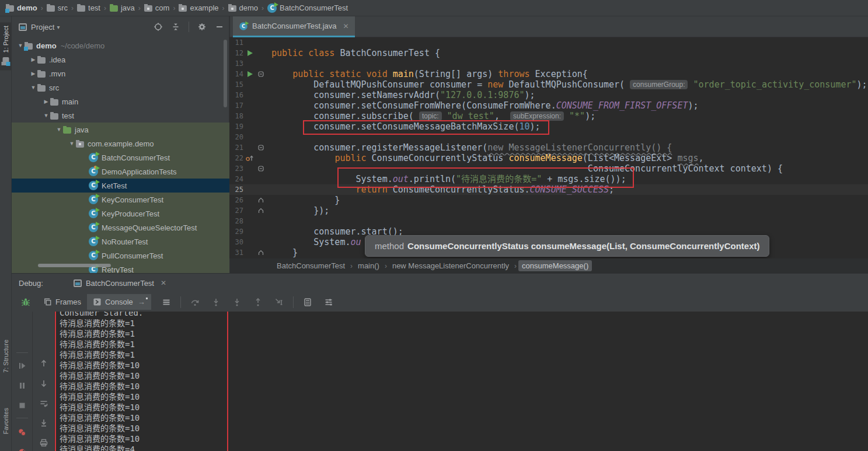 This screenshot has width=868, height=451. Describe the element at coordinates (120, 60) in the screenshot. I see `tree-item-.idea: ▶.idea` at that location.